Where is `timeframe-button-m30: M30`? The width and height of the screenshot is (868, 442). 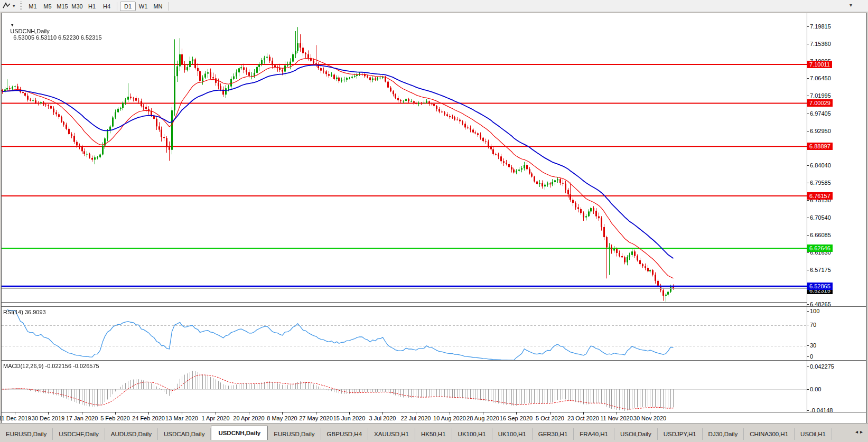 timeframe-button-m30: M30 is located at coordinates (77, 6).